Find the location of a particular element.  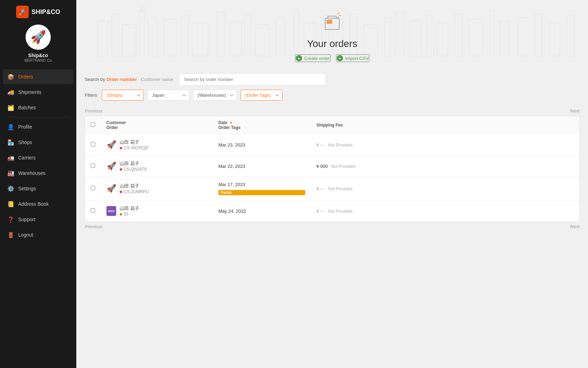

date-cell: May 24, 2022 is located at coordinates (262, 211).